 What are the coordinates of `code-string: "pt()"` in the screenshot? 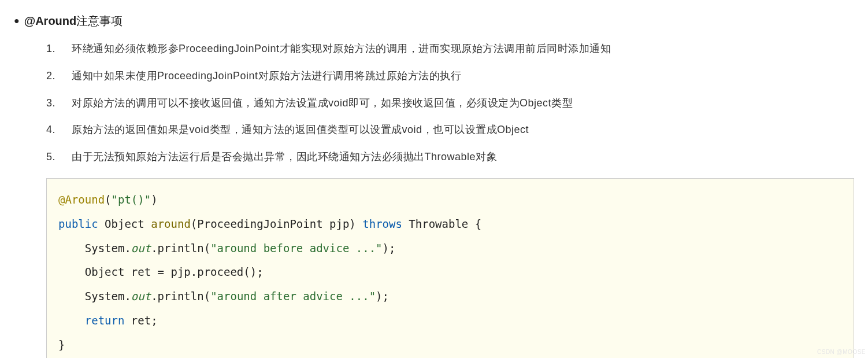 It's located at (132, 200).